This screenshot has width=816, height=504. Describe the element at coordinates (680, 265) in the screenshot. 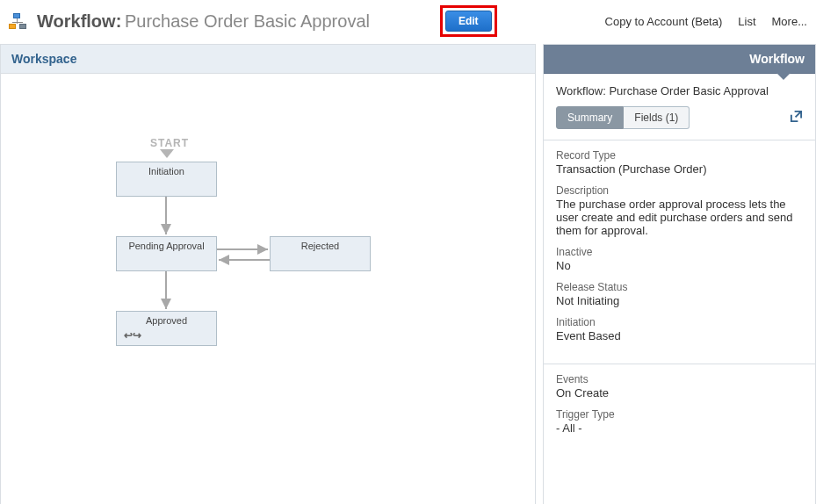

I see `inactive-value: No` at that location.